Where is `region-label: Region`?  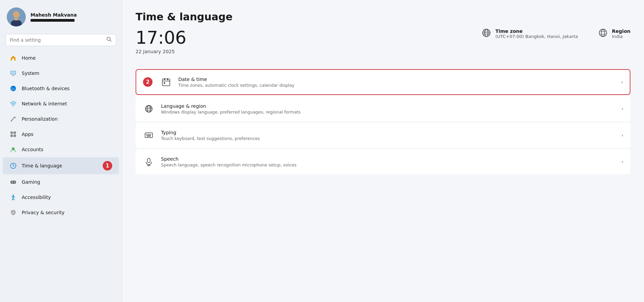
region-label: Region is located at coordinates (621, 31).